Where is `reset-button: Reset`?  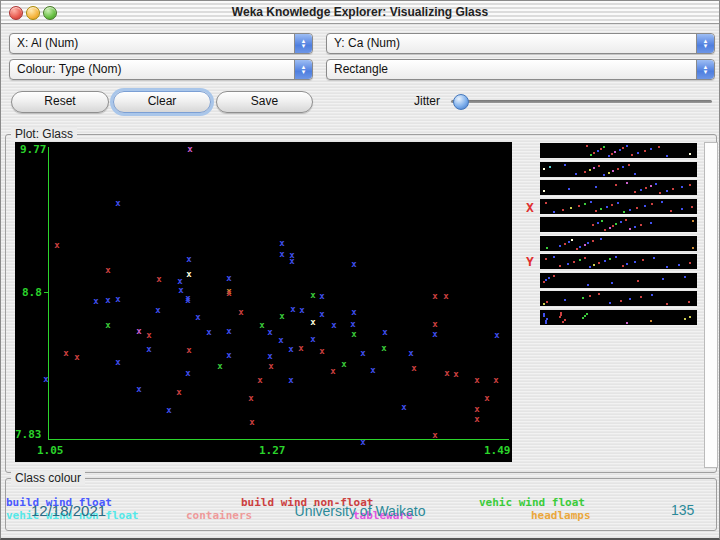
reset-button: Reset is located at coordinates (60, 102).